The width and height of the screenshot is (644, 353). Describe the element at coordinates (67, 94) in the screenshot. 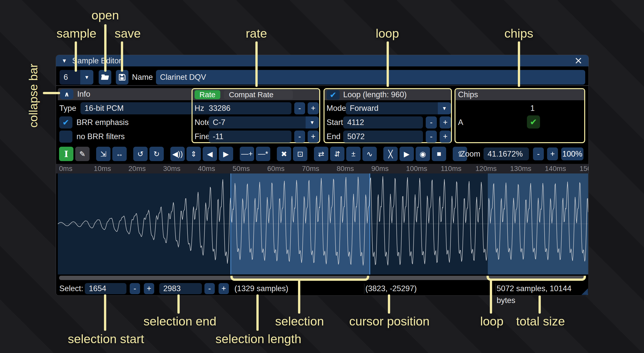

I see `collapse-bar-button: ∧` at that location.